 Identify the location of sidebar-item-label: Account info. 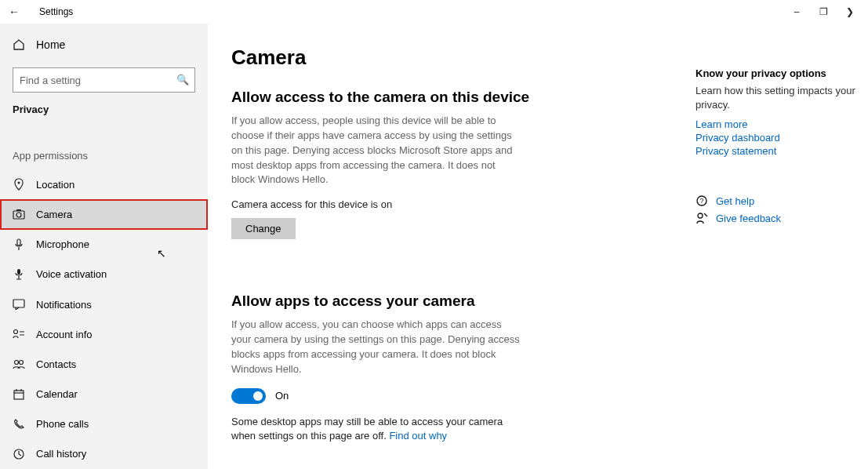
(64, 334).